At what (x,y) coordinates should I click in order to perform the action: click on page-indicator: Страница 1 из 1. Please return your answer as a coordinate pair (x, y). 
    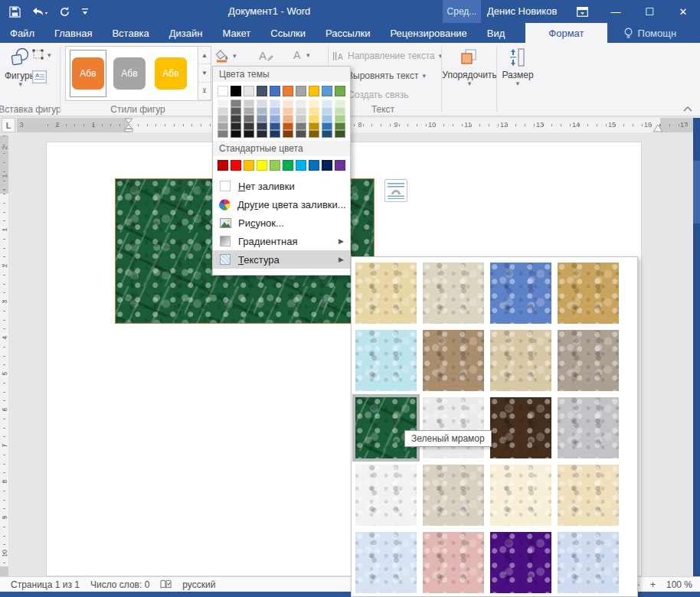
    Looking at the image, I should click on (45, 585).